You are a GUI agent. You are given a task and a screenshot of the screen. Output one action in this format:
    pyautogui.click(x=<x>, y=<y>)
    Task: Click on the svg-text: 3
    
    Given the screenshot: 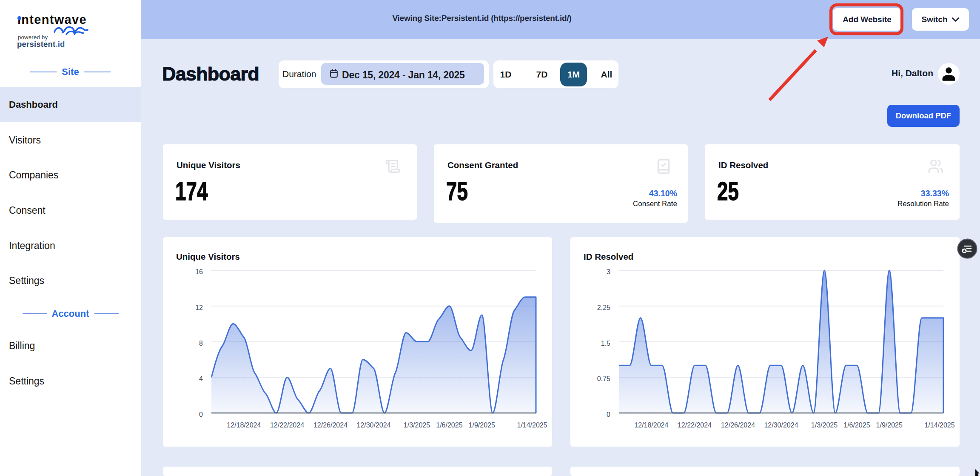 What is the action you would take?
    pyautogui.click(x=608, y=272)
    